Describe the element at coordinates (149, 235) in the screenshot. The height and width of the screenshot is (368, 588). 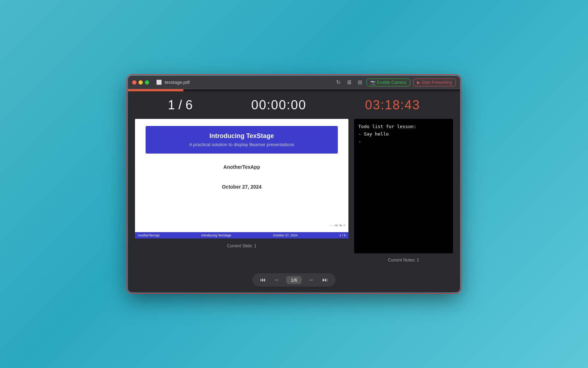
I see `footer-left: AnotherTexApp` at that location.